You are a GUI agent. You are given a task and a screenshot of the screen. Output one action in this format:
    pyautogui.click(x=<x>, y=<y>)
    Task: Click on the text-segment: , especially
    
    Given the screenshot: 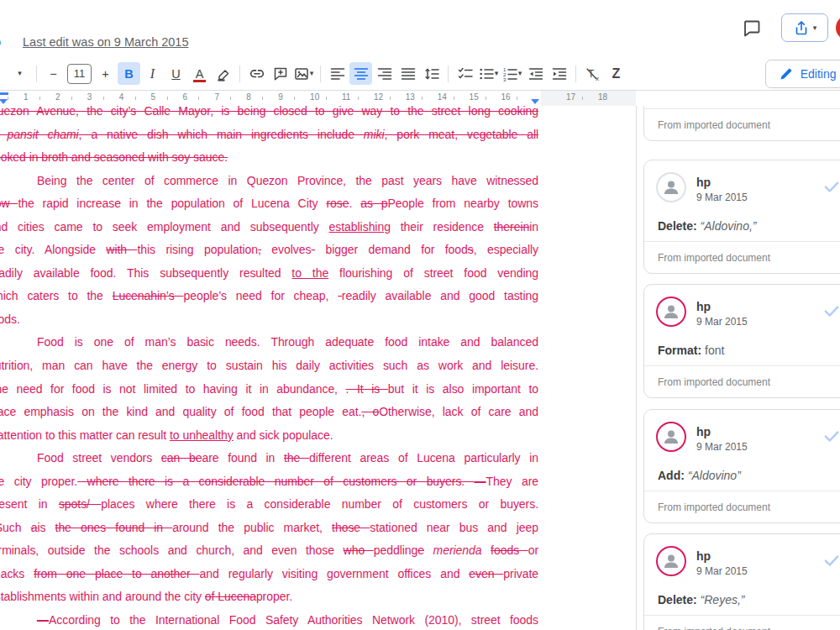 What is the action you would take?
    pyautogui.click(x=506, y=249)
    